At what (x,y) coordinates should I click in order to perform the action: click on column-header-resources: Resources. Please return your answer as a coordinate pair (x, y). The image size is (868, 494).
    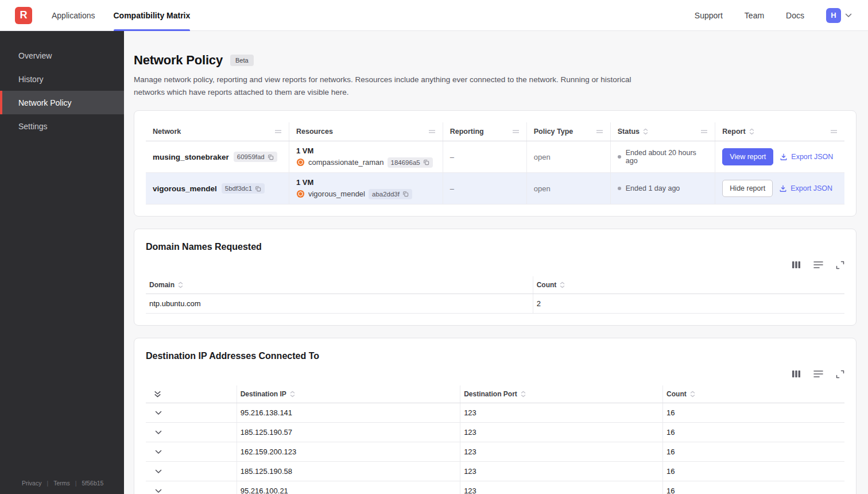
    Looking at the image, I should click on (366, 132).